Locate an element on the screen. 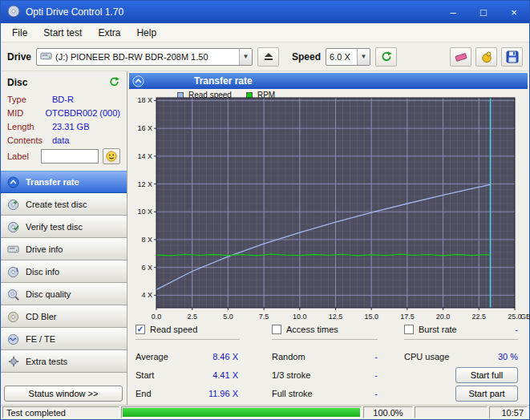  full-stroke-value: - is located at coordinates (376, 394).